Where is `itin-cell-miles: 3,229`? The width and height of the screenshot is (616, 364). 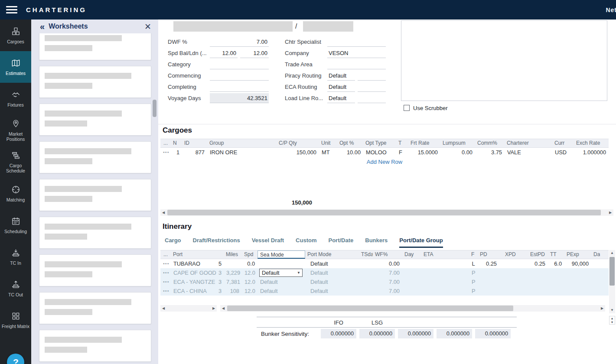 itin-cell-miles: 3,229 is located at coordinates (233, 273).